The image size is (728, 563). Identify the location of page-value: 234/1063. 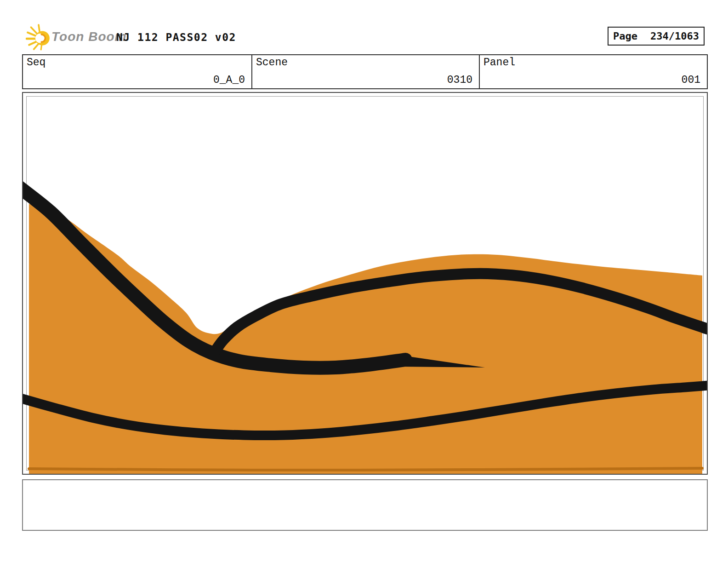
(675, 36).